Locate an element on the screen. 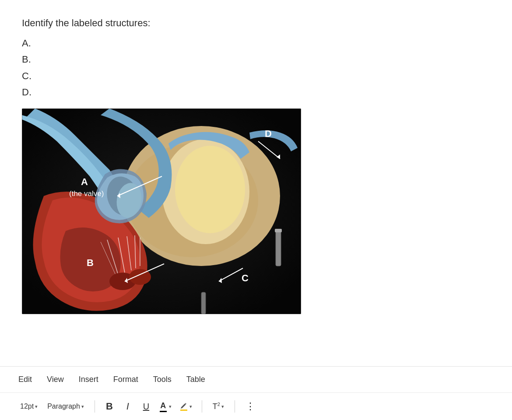 The image size is (512, 420). font-size-selector: 12pt ▾ is located at coordinates (29, 406).